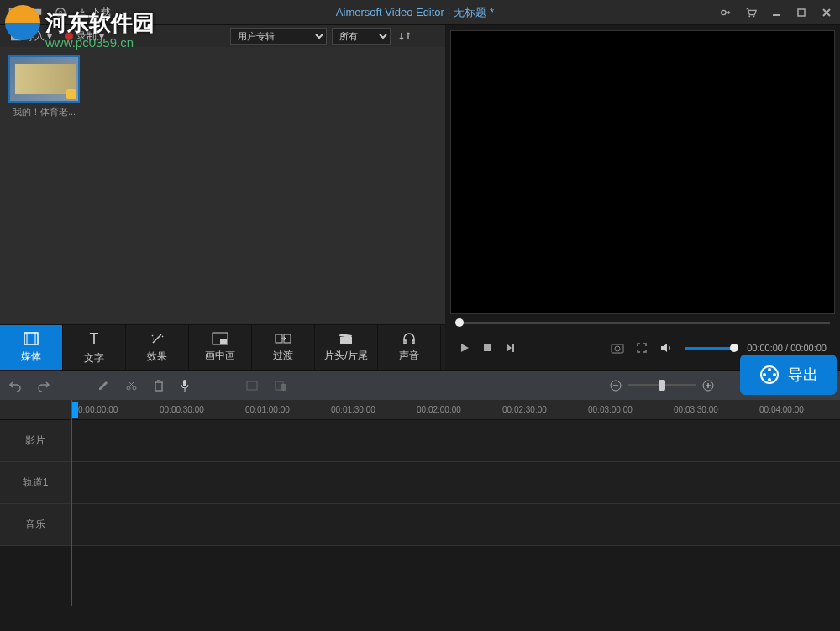  I want to click on minimize-button, so click(776, 13).